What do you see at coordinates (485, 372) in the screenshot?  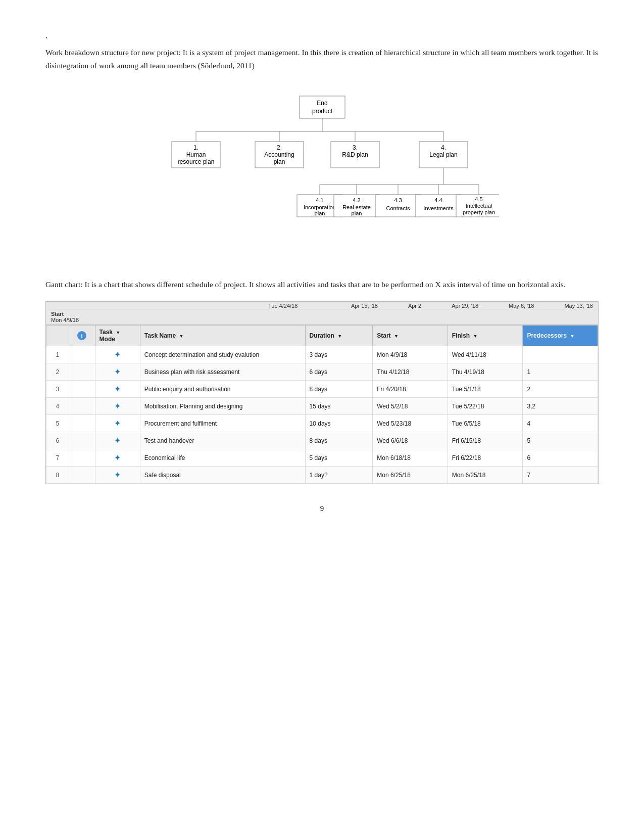 I see `finish-cell: Thu 4/19/18` at bounding box center [485, 372].